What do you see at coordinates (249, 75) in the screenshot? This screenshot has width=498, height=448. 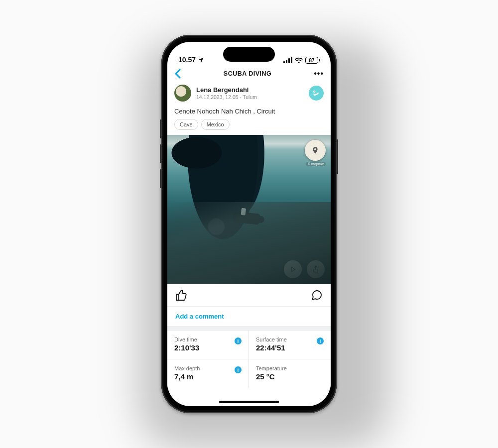 I see `nav-bar: SCUBA DIVING •••` at bounding box center [249, 75].